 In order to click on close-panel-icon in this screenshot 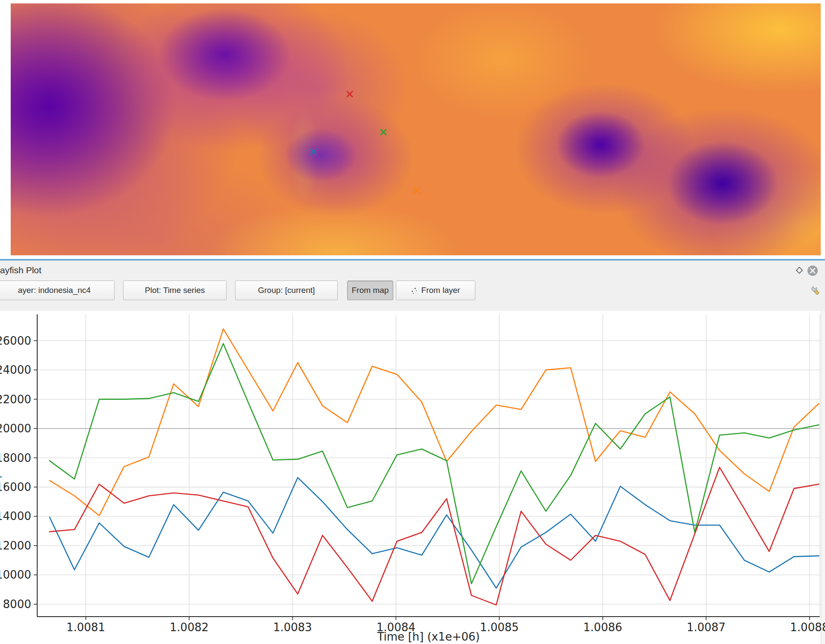, I will do `click(813, 271)`.